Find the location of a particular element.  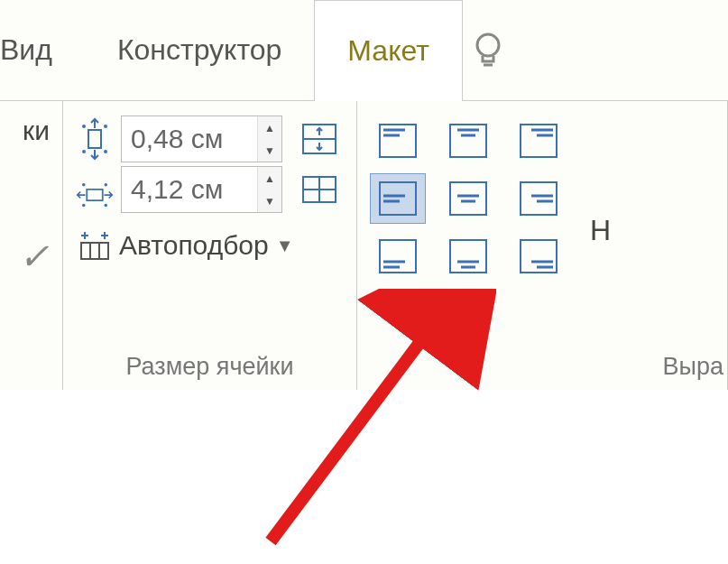

tab-layout: Макет is located at coordinates (388, 51).